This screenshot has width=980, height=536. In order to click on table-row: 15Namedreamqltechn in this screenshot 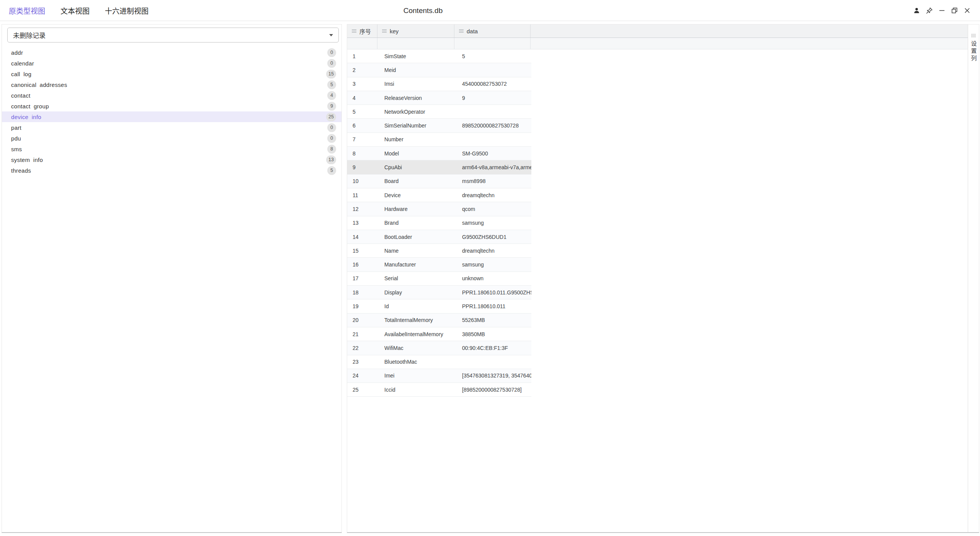, I will do `click(439, 251)`.